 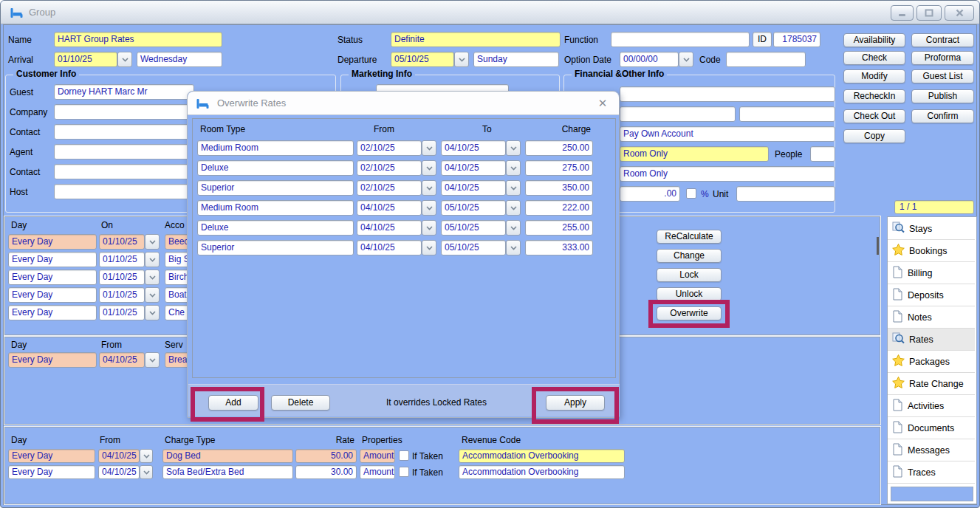 I want to click on overwrite-button: Overwrite, so click(x=689, y=313).